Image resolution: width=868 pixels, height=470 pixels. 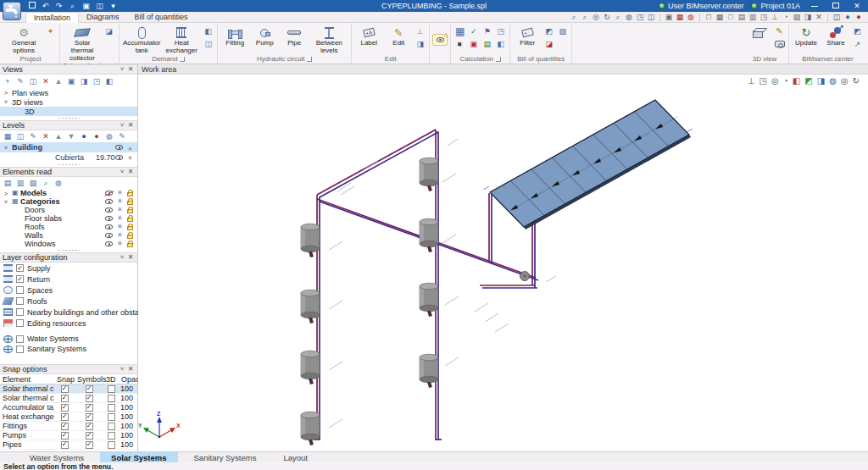 I want to click on snap-point-icon: □, so click(x=731, y=17).